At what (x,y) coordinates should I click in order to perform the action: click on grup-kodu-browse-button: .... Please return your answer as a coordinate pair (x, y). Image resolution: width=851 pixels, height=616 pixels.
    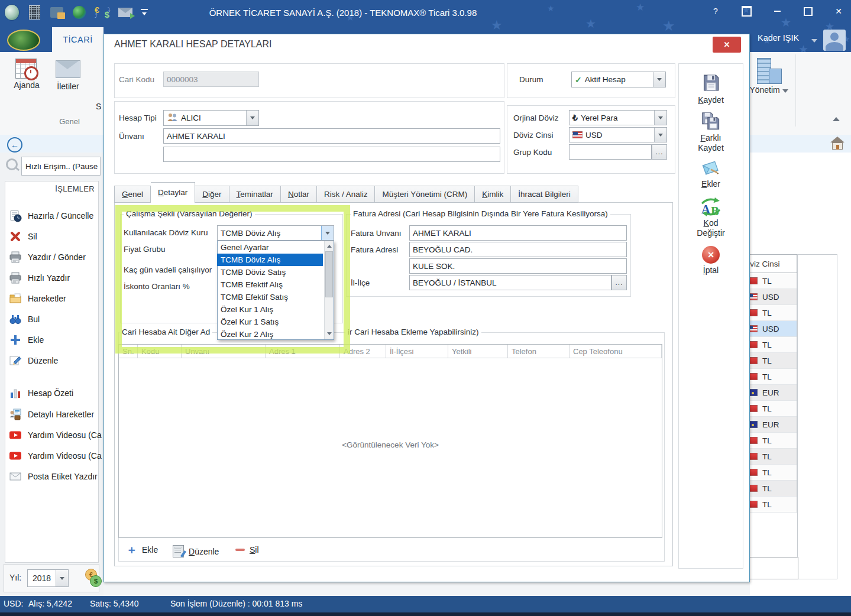
    Looking at the image, I should click on (659, 152).